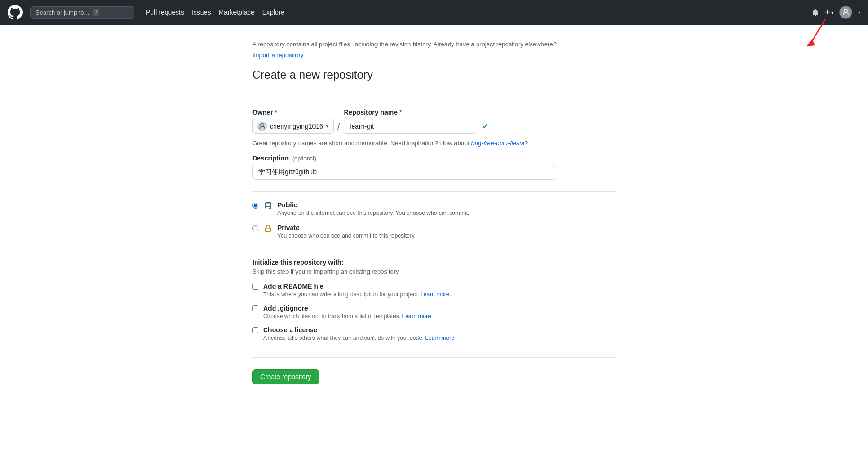  I want to click on owner-label: Owner *, so click(293, 112).